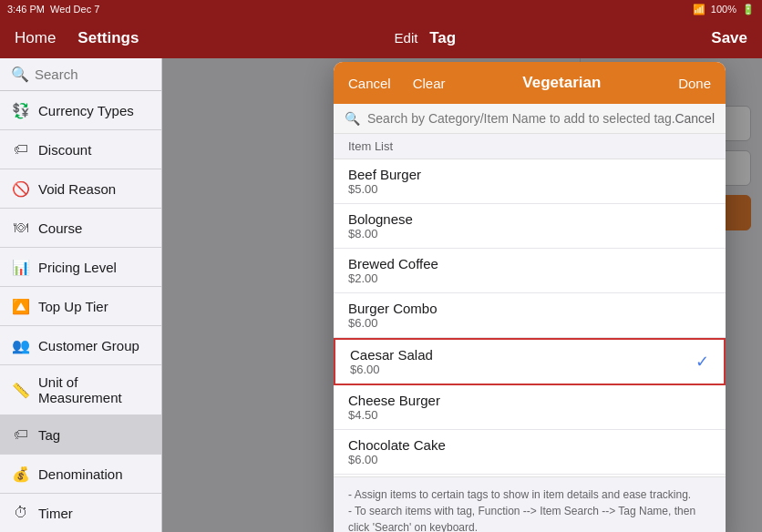 The image size is (762, 532). What do you see at coordinates (381, 9) in the screenshot?
I see `status-bar: 3:46 PM Wed Dec 7 📶 100% 🔋` at bounding box center [381, 9].